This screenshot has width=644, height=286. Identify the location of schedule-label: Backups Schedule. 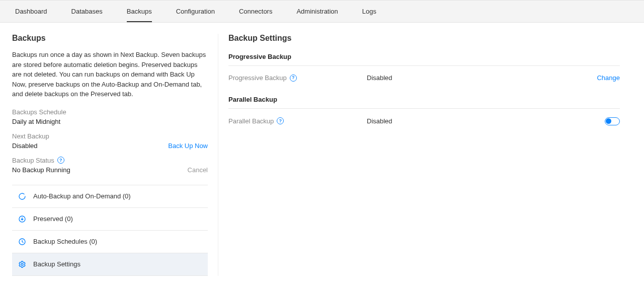
(110, 112).